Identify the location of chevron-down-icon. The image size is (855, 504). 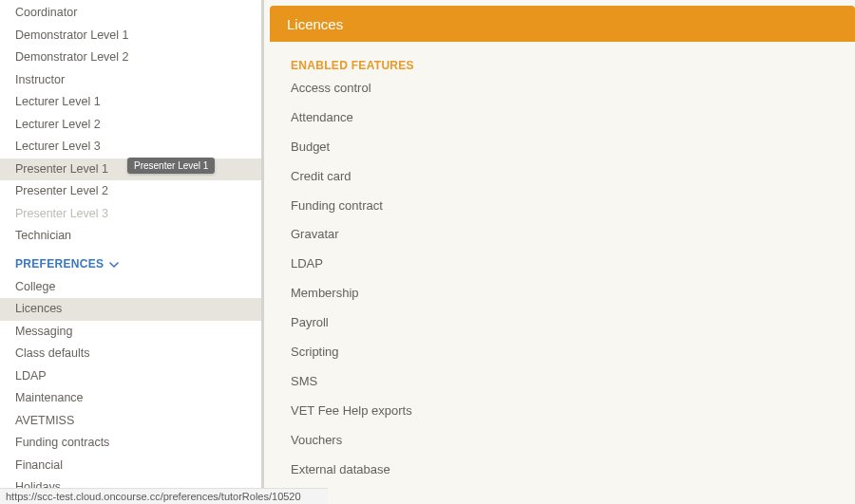
(114, 264).